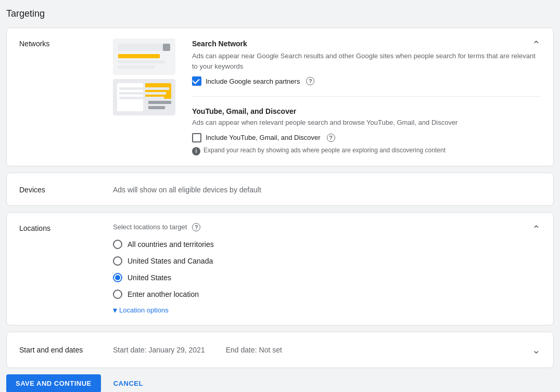  I want to click on start-date-label: Start date:, so click(130, 350).